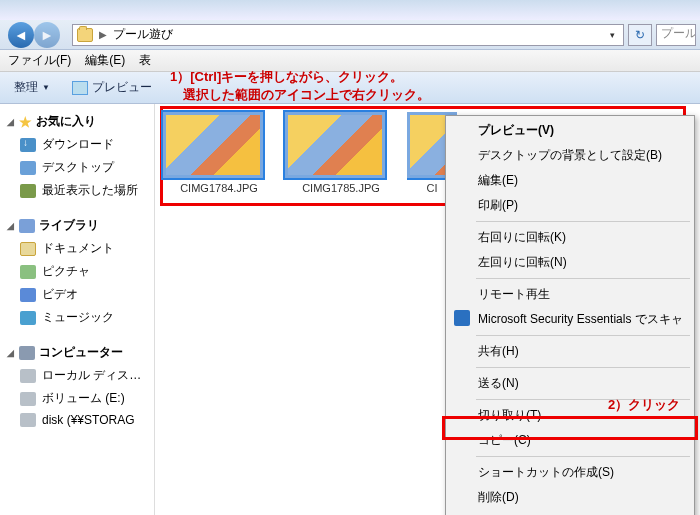  Describe the element at coordinates (462, 318) in the screenshot. I see `mse-icon` at that location.